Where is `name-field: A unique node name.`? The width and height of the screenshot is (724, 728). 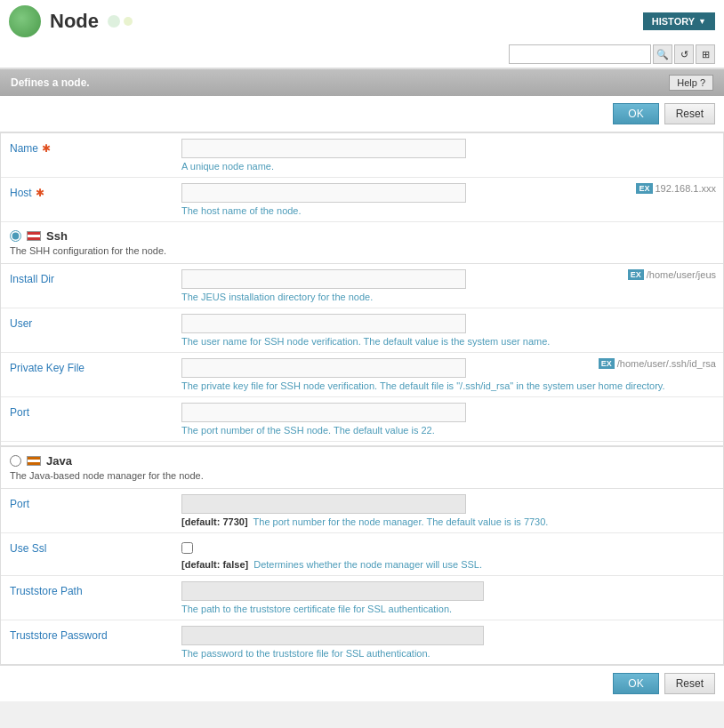 name-field: A unique node name. is located at coordinates (448, 155).